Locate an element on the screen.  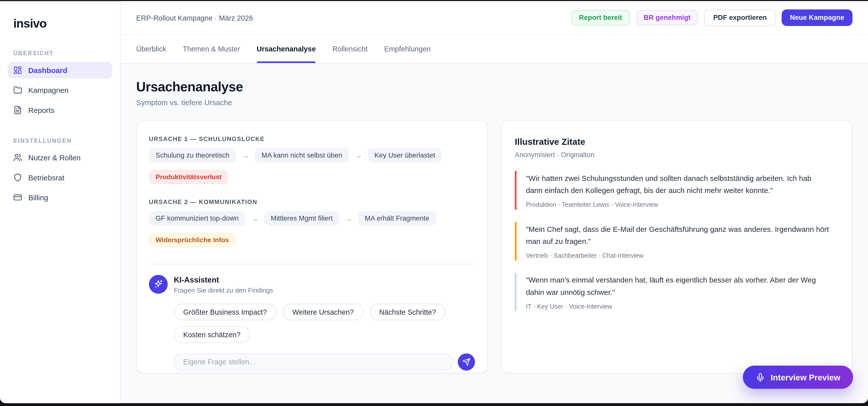
ai-assistant-titles: KI-Assistent Fragen Sie direkt zu den Fi… is located at coordinates (223, 284).